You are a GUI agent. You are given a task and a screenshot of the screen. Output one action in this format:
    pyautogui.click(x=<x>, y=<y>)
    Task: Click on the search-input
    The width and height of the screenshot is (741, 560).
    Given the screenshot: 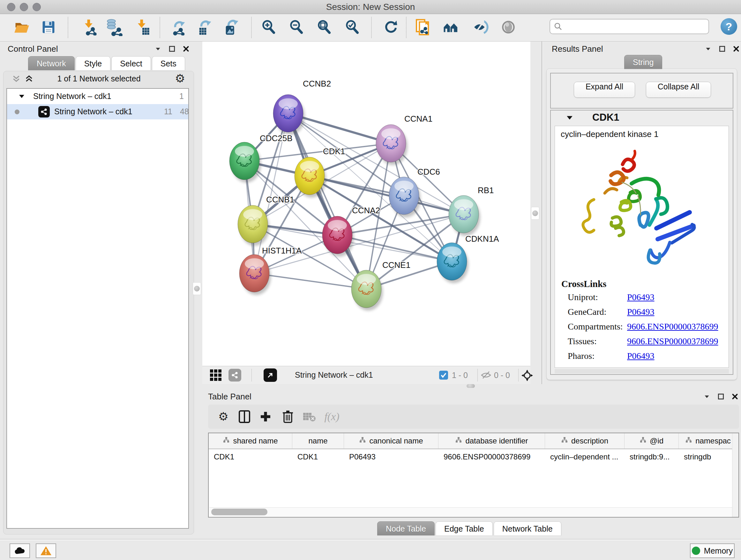 What is the action you would take?
    pyautogui.click(x=629, y=26)
    